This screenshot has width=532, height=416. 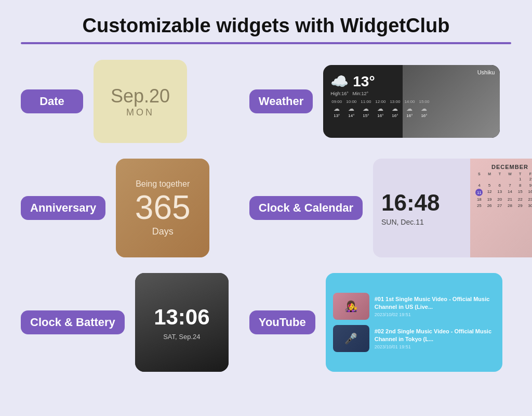 What do you see at coordinates (182, 322) in the screenshot?
I see `clock-battery-widget: 13:06 SAT, Sep.24` at bounding box center [182, 322].